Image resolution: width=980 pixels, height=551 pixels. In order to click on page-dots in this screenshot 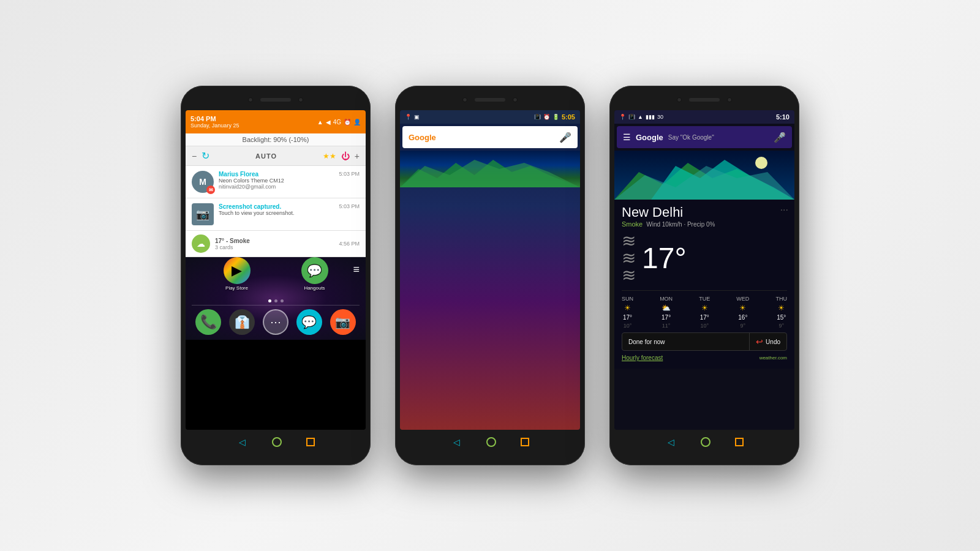, I will do `click(276, 301)`.